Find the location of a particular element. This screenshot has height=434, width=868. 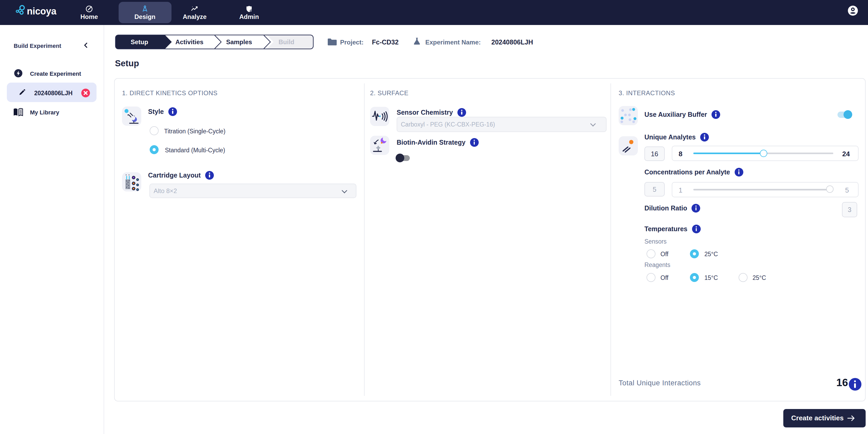

svg-text: Samples is located at coordinates (239, 42).